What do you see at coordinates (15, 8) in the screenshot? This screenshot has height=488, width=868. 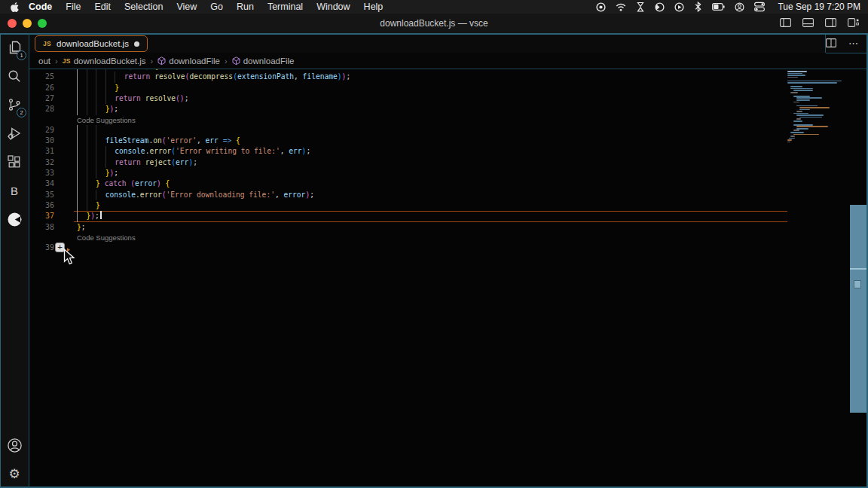 I see `apple-menu-icon` at bounding box center [15, 8].